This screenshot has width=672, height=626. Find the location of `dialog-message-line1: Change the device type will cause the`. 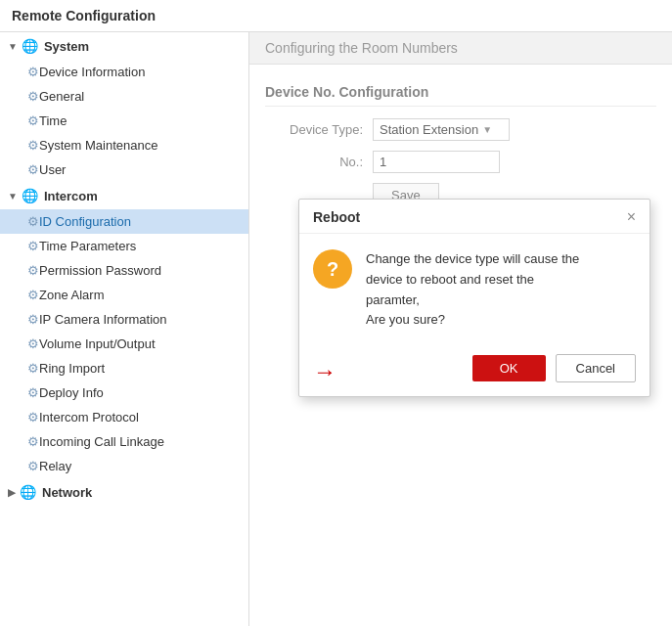

dialog-message-line1: Change the device type will cause the is located at coordinates (472, 258).